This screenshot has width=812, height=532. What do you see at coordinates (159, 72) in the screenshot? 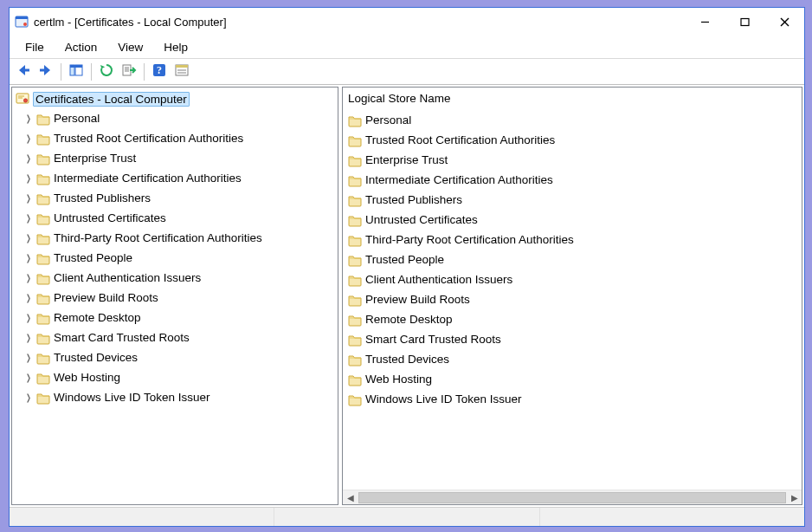
I see `help-button: ?` at bounding box center [159, 72].